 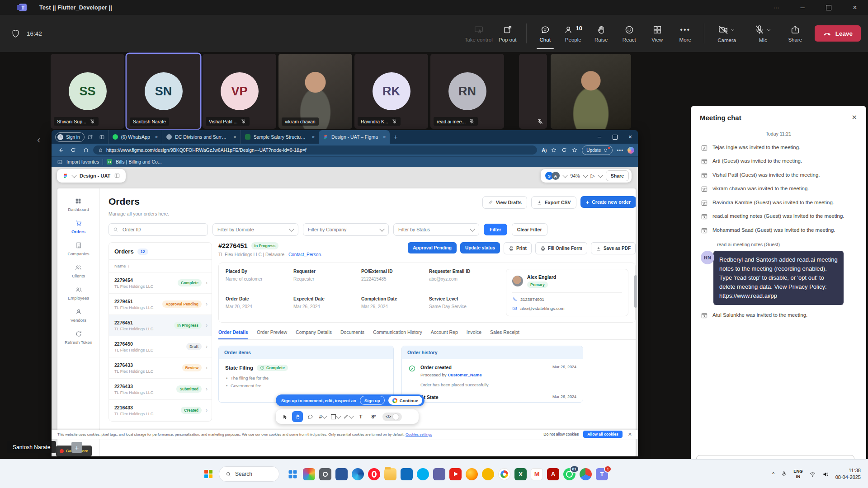 What do you see at coordinates (39, 140) in the screenshot?
I see `strip-scroll-left-icon: ‹` at bounding box center [39, 140].